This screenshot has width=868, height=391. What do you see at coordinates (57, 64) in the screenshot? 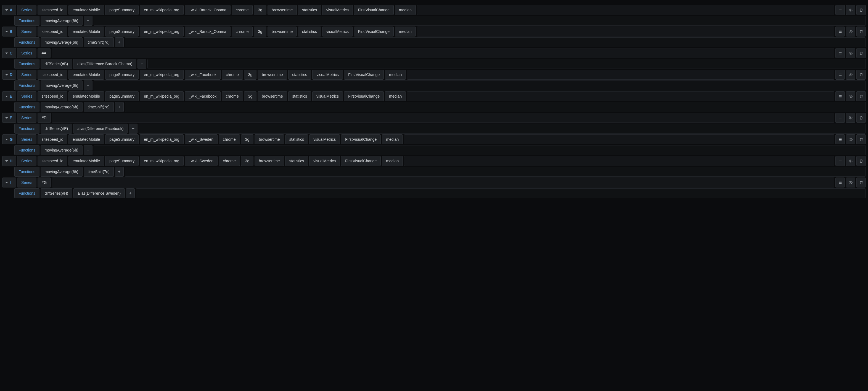
I see `function-token: diffSeries(#B)` at bounding box center [57, 64].